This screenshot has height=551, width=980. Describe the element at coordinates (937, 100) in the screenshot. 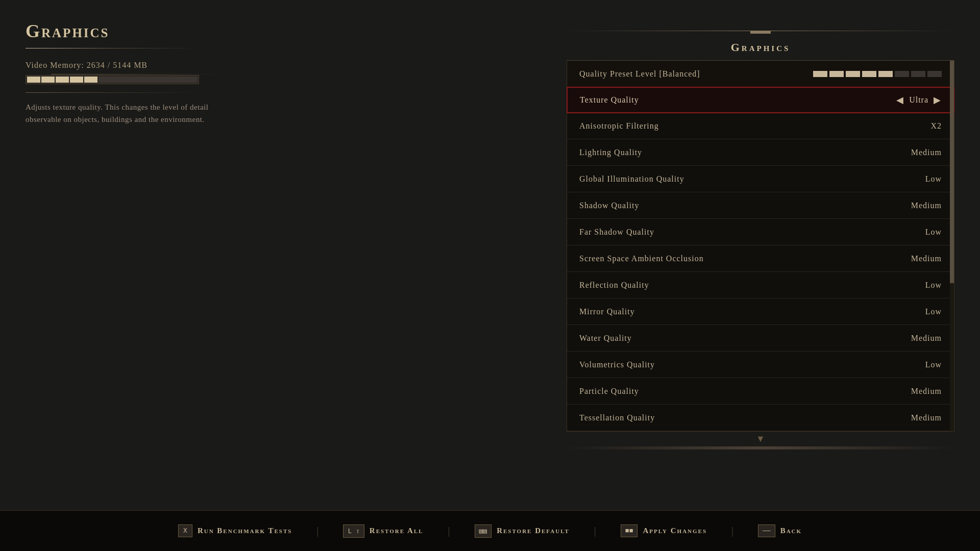

I see `arrow-right-icon: ▶` at that location.